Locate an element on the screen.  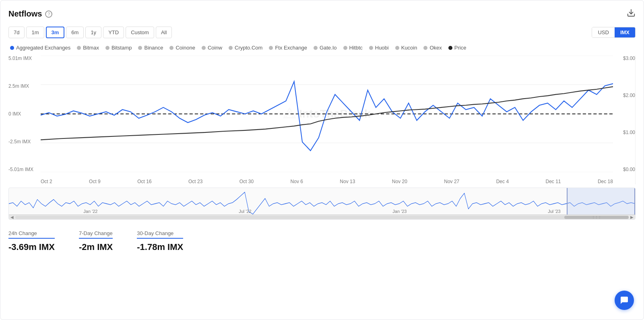
time-btn-custom: Custom is located at coordinates (140, 32).